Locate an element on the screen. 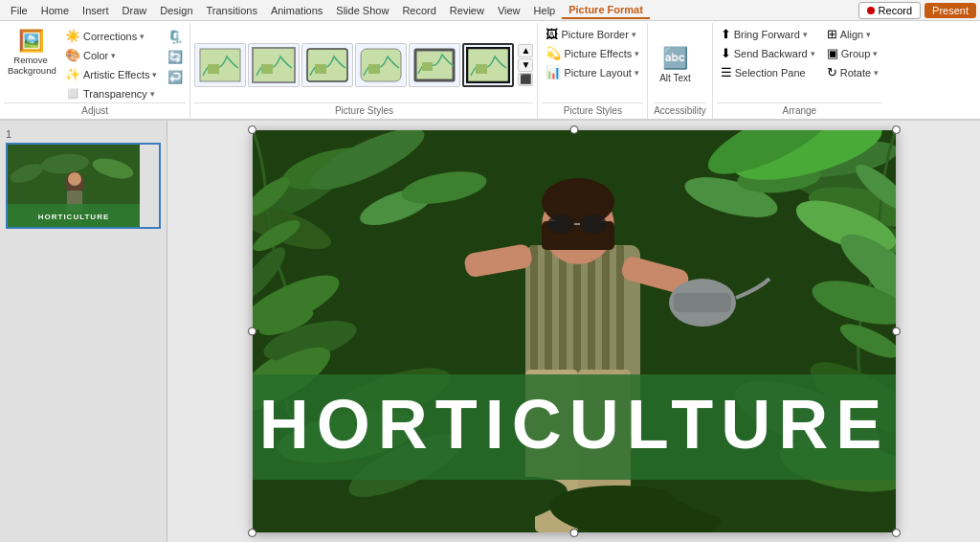  bring-forward-button: ⬆ Bring Forward ▾ is located at coordinates (768, 34).